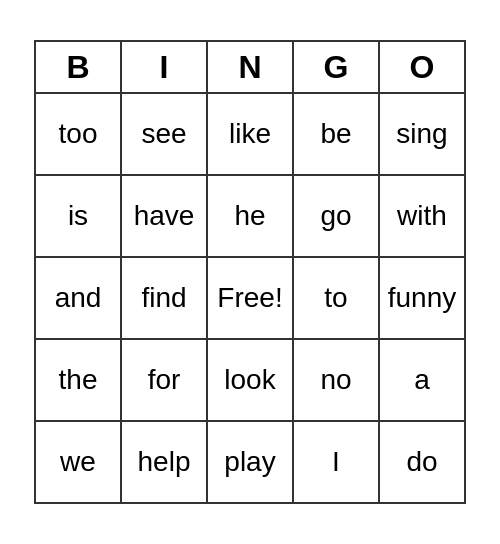  Describe the element at coordinates (250, 134) in the screenshot. I see `table-row: tooseelikebesing` at that location.